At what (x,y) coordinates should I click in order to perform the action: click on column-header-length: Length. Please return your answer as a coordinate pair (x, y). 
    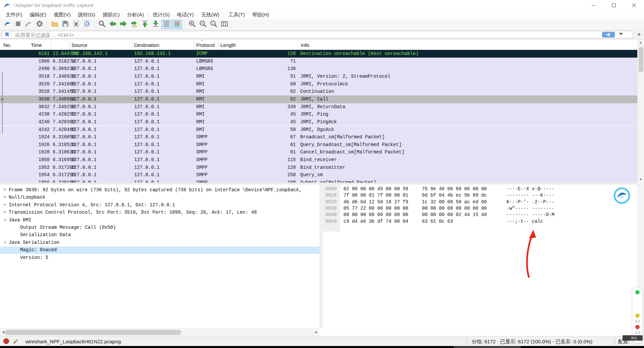
    Looking at the image, I should click on (228, 45).